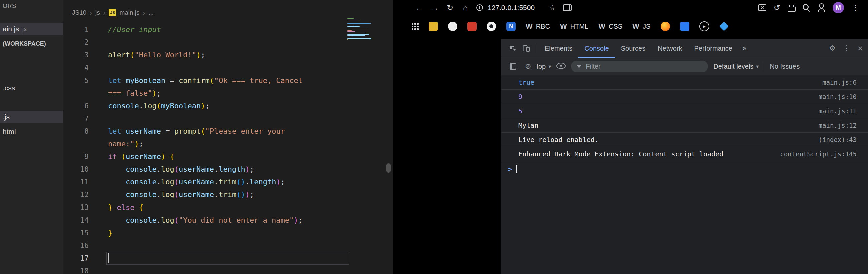 The image size is (868, 274). What do you see at coordinates (228, 157) in the screenshot?
I see `code-line-9: 9if (userName) {` at bounding box center [228, 157].